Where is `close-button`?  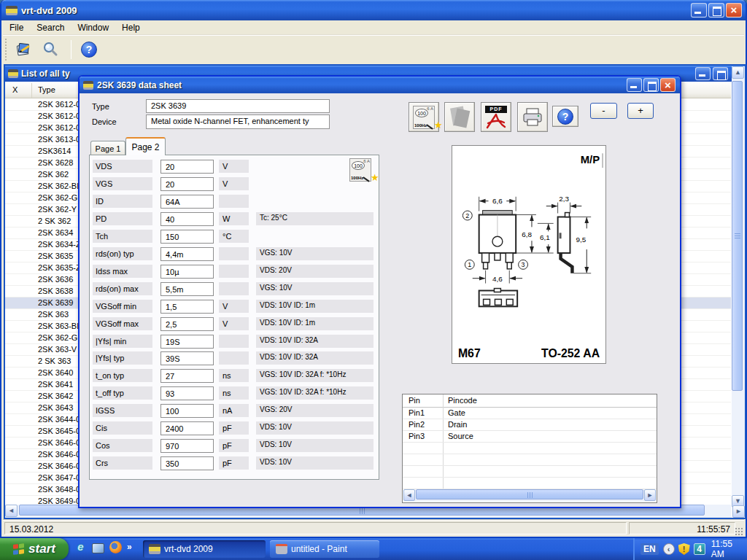 close-button is located at coordinates (734, 10).